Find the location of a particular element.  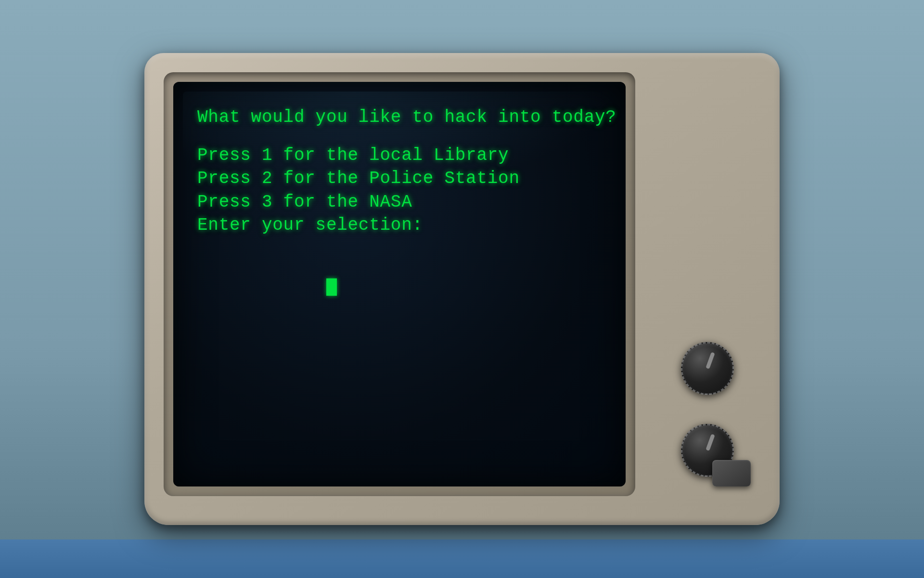

terminal-line-option2: Press 2 for the Police Station is located at coordinates (399, 179).